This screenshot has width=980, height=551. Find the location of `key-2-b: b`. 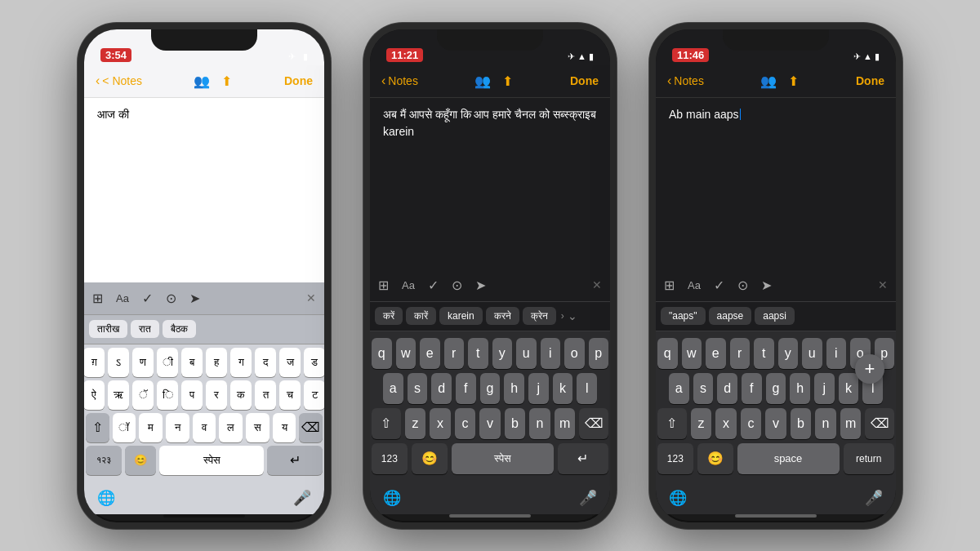

key-2-b: b is located at coordinates (515, 424).